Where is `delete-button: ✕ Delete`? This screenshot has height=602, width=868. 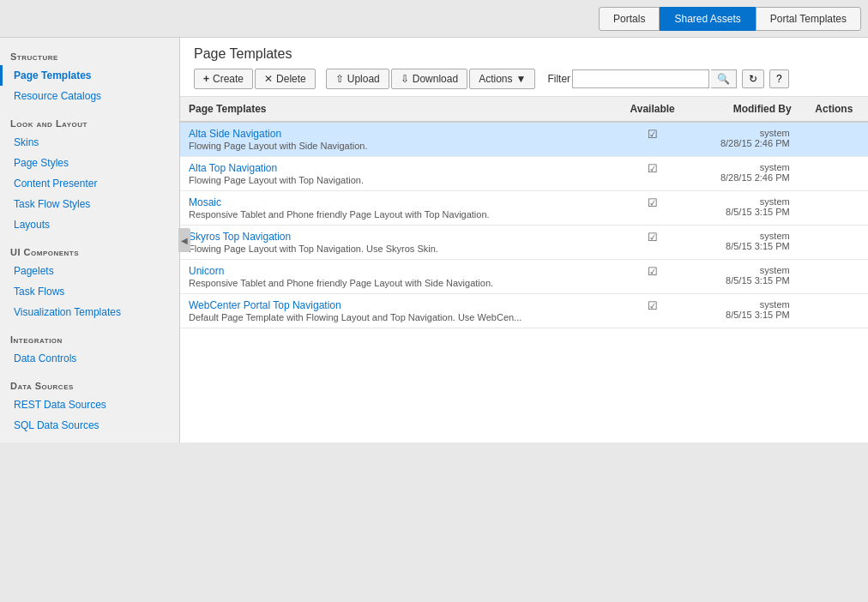 delete-button: ✕ Delete is located at coordinates (285, 79).